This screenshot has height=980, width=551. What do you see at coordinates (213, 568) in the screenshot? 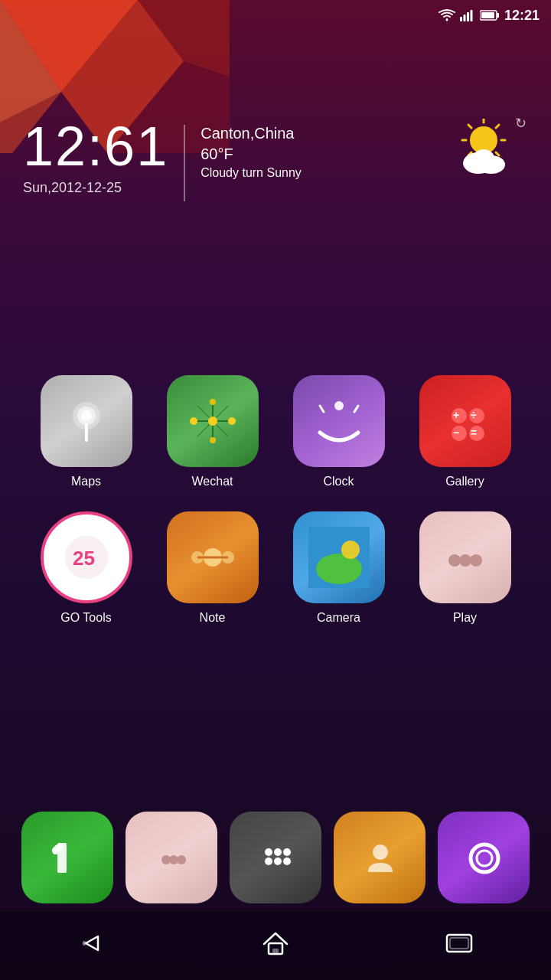
I see `app-item-note: Note` at bounding box center [213, 568].